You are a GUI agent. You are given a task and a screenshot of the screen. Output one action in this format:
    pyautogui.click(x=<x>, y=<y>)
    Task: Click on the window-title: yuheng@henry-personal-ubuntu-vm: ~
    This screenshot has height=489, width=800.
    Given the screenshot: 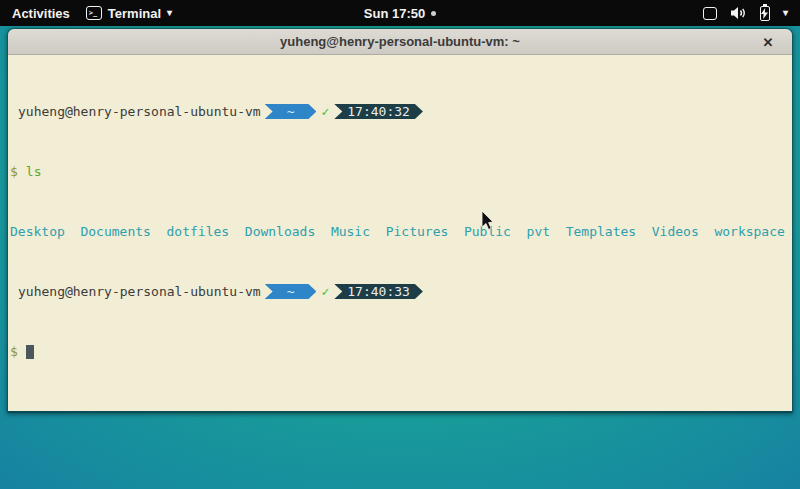 What is the action you would take?
    pyautogui.click(x=400, y=42)
    